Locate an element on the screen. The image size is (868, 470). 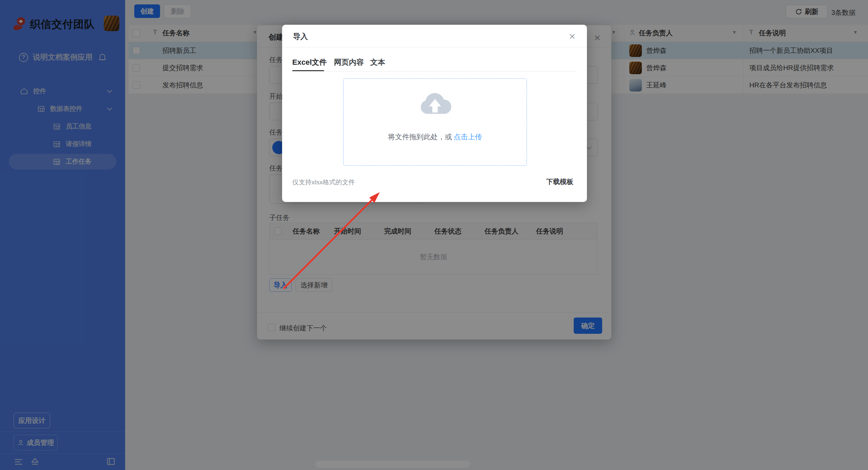
divider is located at coordinates (435, 47).